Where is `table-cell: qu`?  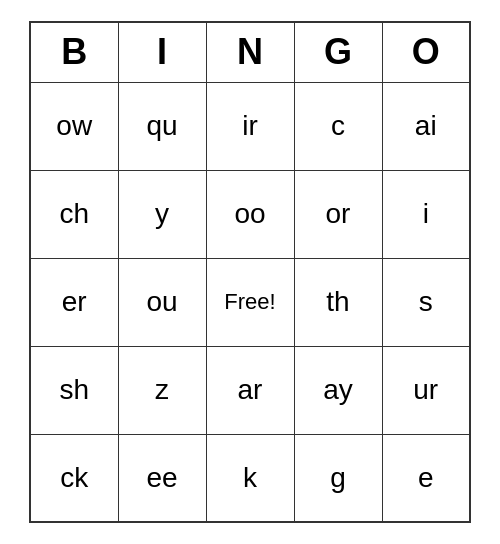 table-cell: qu is located at coordinates (162, 126).